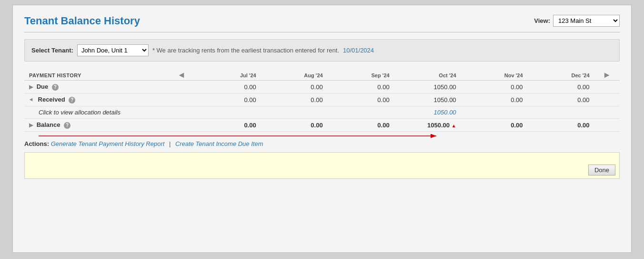 This screenshot has height=259, width=644. I want to click on due-expand-icon: ▶, so click(31, 87).